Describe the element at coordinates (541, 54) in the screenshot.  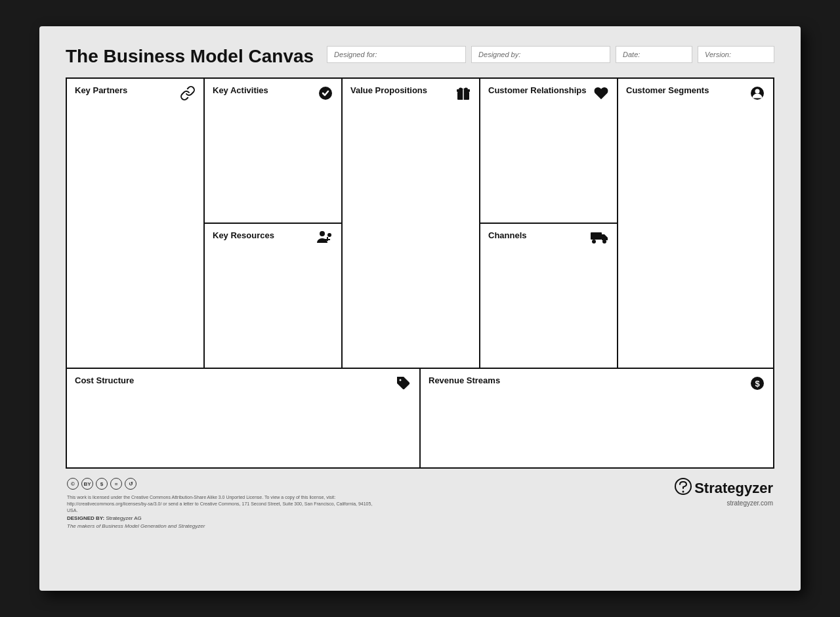
I see `designed-by-field: Designed by:` at that location.